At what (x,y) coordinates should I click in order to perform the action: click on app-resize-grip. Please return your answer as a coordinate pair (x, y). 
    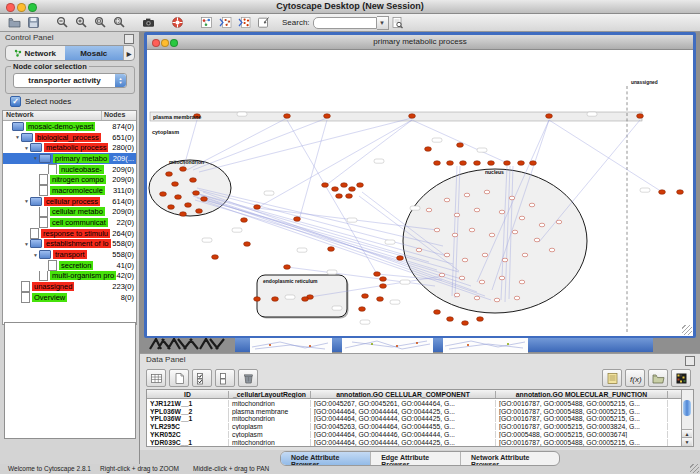
    Looking at the image, I should click on (694, 468).